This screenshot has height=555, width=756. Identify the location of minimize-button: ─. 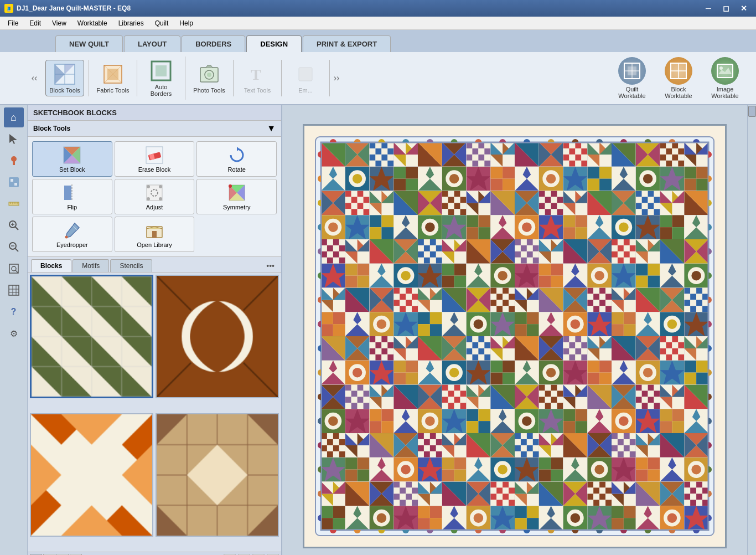
(708, 8).